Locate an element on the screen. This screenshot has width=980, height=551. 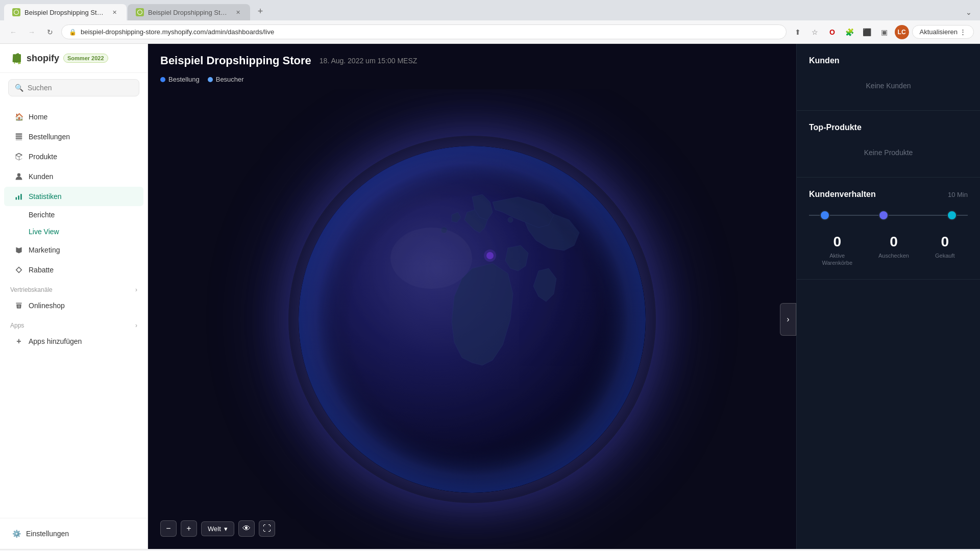
kundenverhalten-header: Kundenverhalten 10 Min is located at coordinates (888, 194).